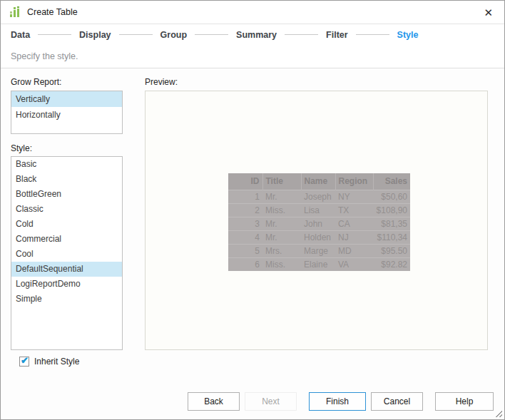 The width and height of the screenshot is (505, 420). What do you see at coordinates (488, 13) in the screenshot?
I see `close-icon: ✕` at bounding box center [488, 13].